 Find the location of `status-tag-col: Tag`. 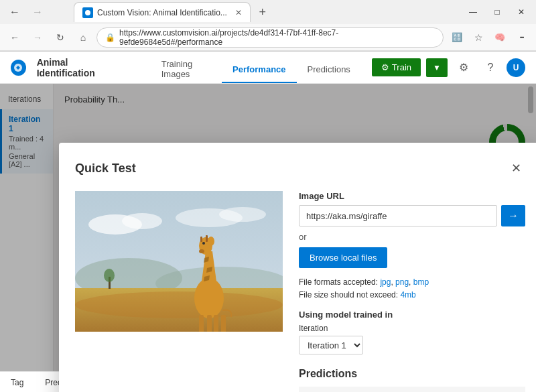

status-tag-col: Tag is located at coordinates (17, 383).